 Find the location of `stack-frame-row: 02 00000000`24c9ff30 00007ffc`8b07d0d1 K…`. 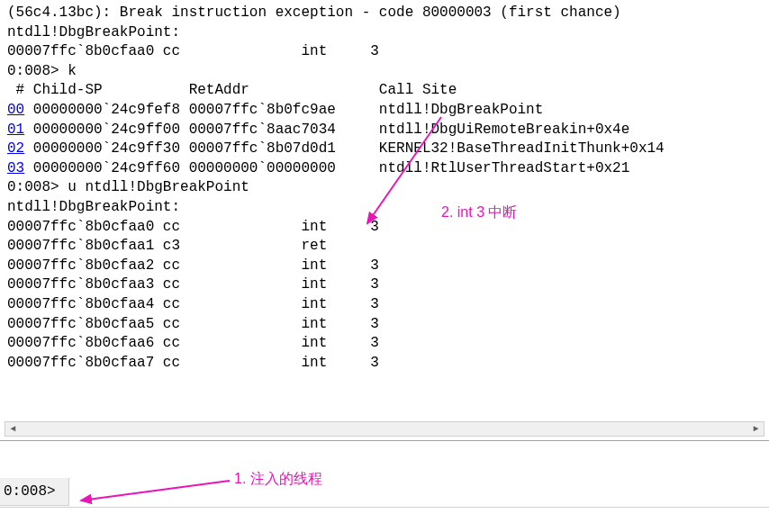

stack-frame-row: 02 00000000`24c9ff30 00007ffc`8b07d0d1 K… is located at coordinates (384, 149).